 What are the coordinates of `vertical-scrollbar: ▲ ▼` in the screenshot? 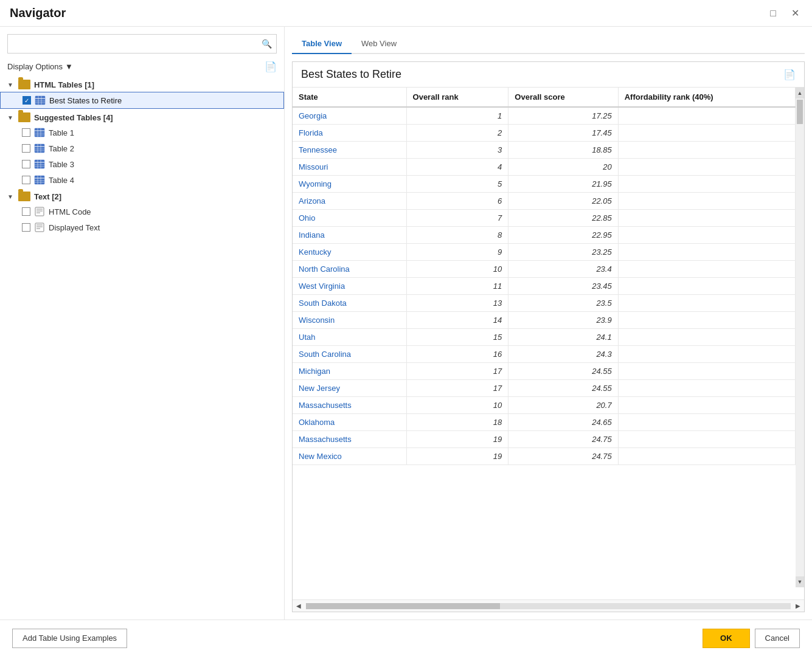 It's located at (800, 337).